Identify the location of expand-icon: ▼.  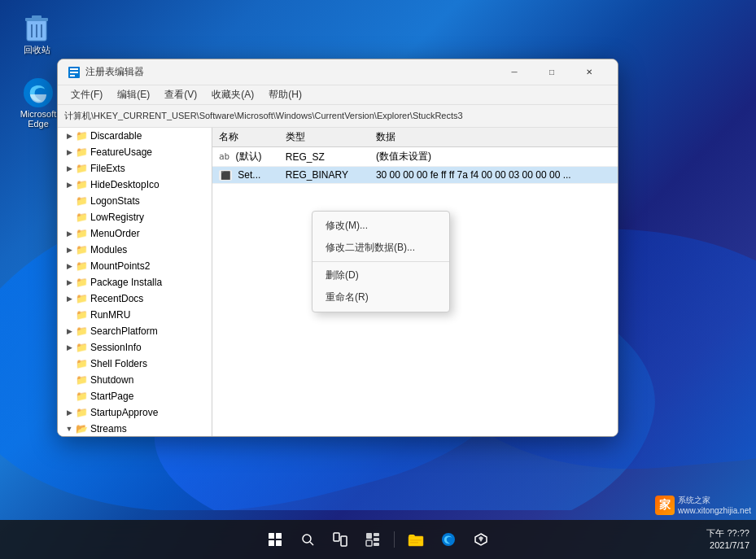
(69, 429).